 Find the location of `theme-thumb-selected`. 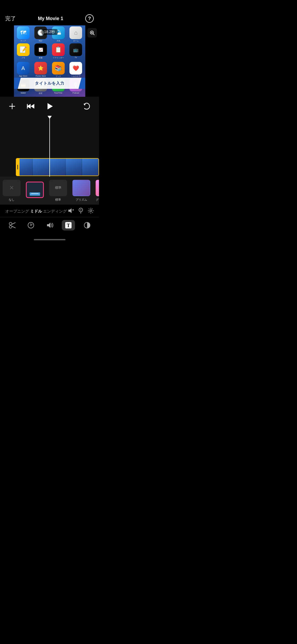

theme-thumb-selected is located at coordinates (35, 190).